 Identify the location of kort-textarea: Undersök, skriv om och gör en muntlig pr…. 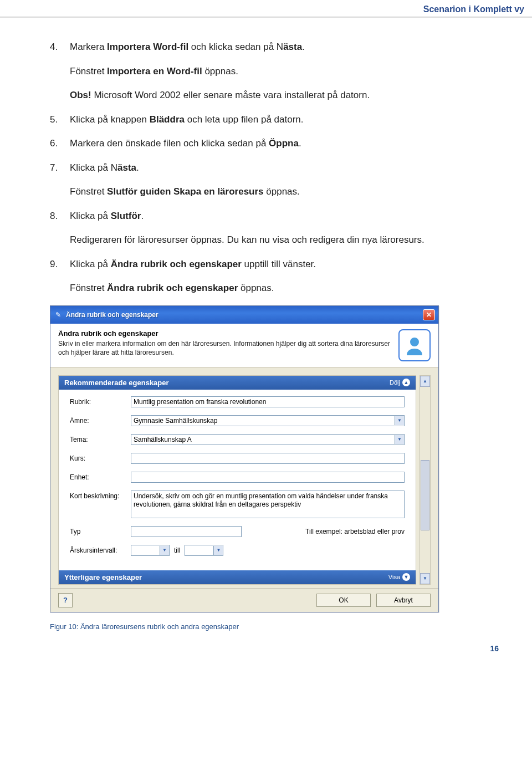
(268, 504).